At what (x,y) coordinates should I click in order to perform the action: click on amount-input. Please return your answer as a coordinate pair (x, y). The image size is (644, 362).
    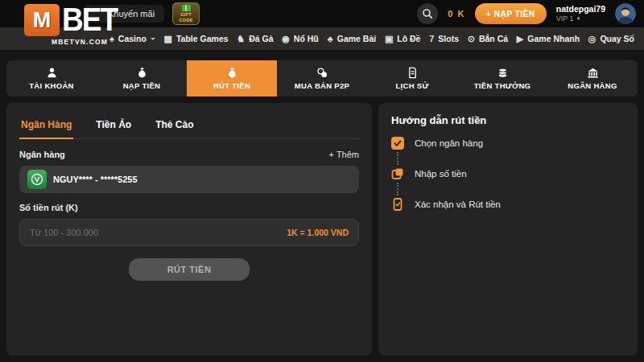
    Looking at the image, I should click on (155, 232).